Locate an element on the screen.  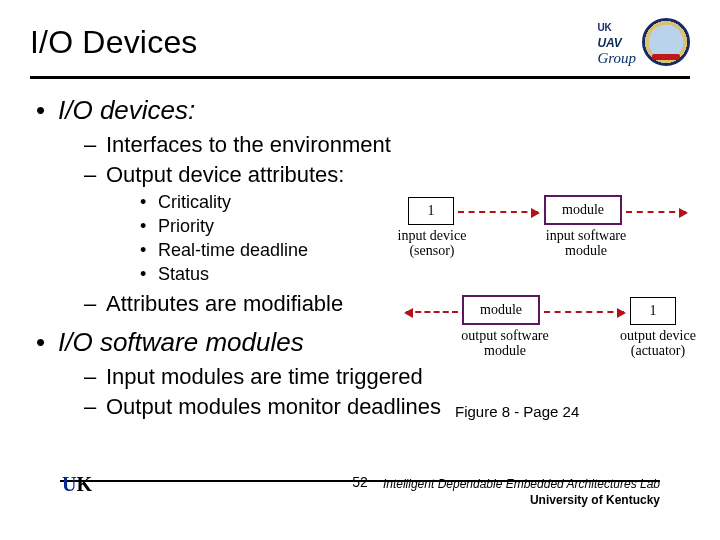
uk-text: UK is located at coordinates (604, 28).